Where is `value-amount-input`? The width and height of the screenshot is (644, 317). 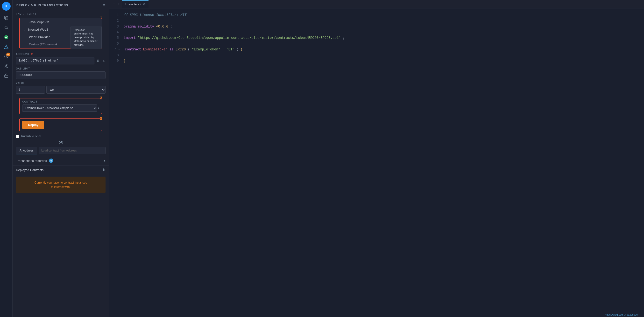
value-amount-input is located at coordinates (30, 90).